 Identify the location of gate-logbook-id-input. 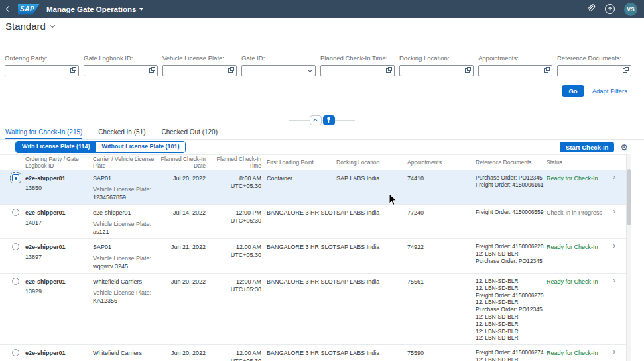
(121, 70).